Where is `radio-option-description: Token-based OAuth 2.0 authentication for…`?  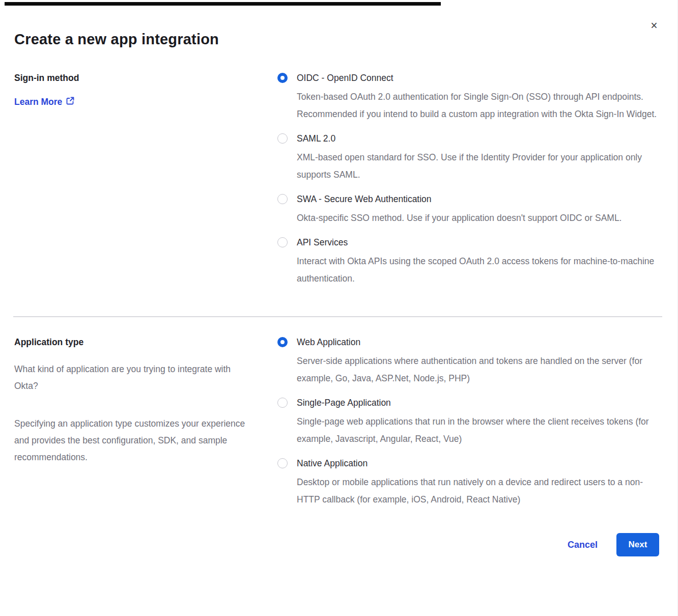
radio-option-description: Token-based OAuth 2.0 authentication for… is located at coordinates (478, 105).